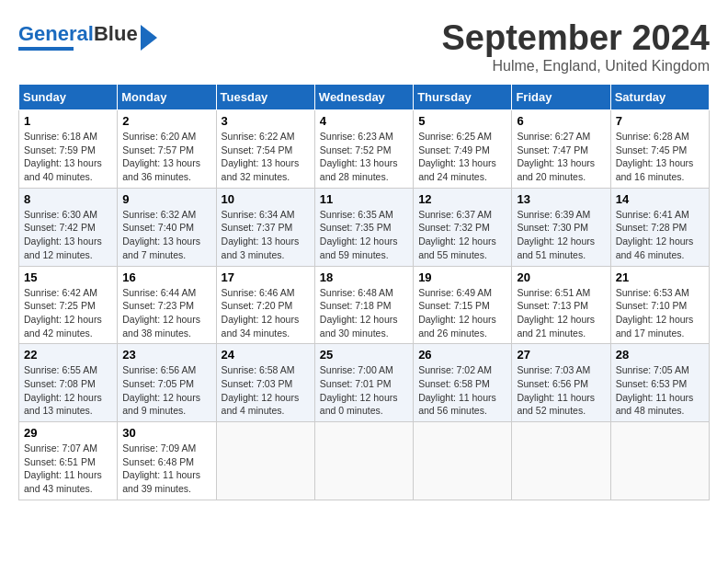  What do you see at coordinates (265, 226) in the screenshot?
I see `calendar-cell: 10Sunrise: 6:34 AMSunset: 7:37 PMDayligh…` at bounding box center [265, 226].